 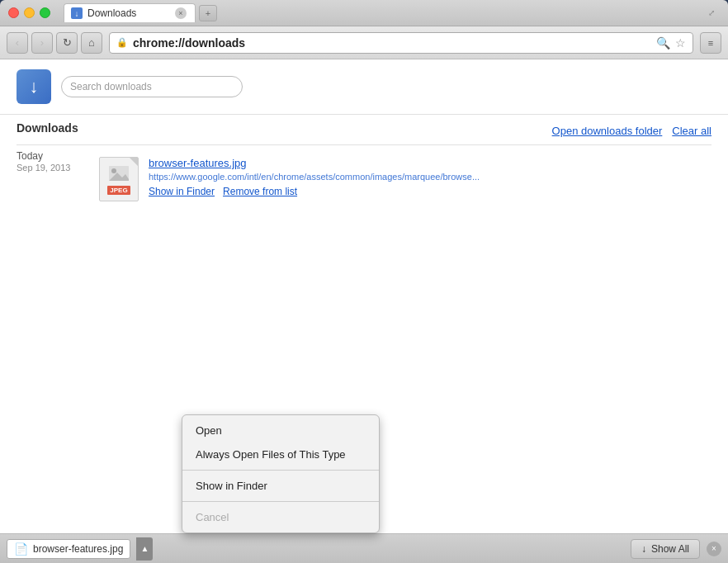 What do you see at coordinates (92, 43) in the screenshot?
I see `home-button: ⌂` at bounding box center [92, 43].